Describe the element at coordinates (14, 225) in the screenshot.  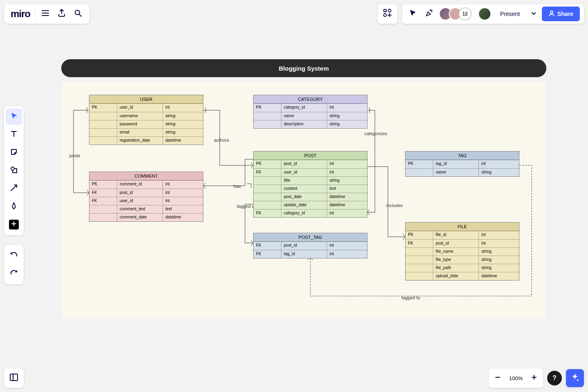
I see `more-tools-button` at that location.